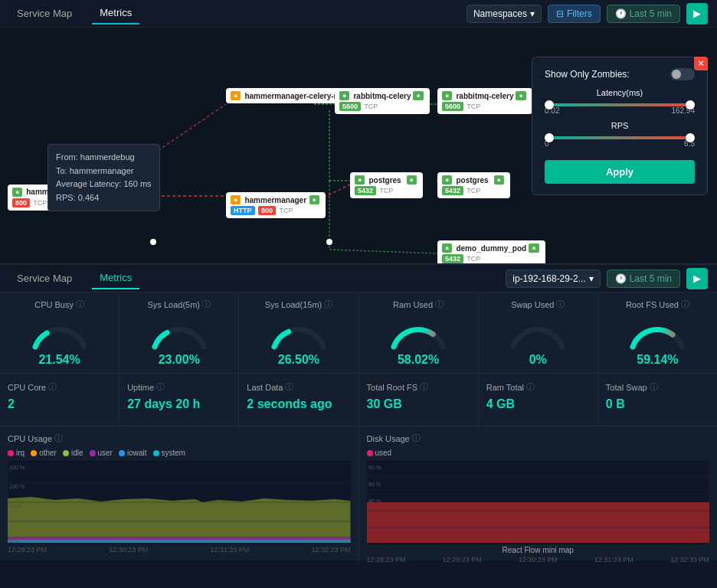  I want to click on legend-used: used, so click(380, 453).